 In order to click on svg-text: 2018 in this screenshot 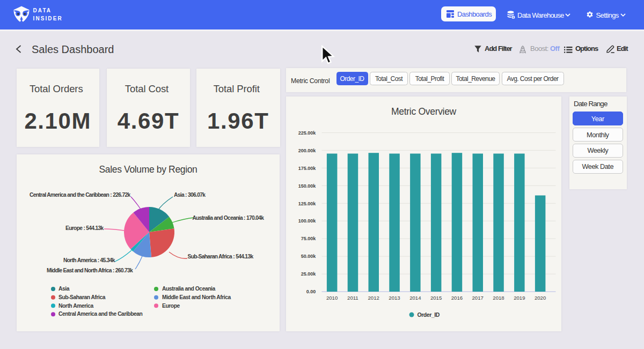, I will do `click(498, 298)`.